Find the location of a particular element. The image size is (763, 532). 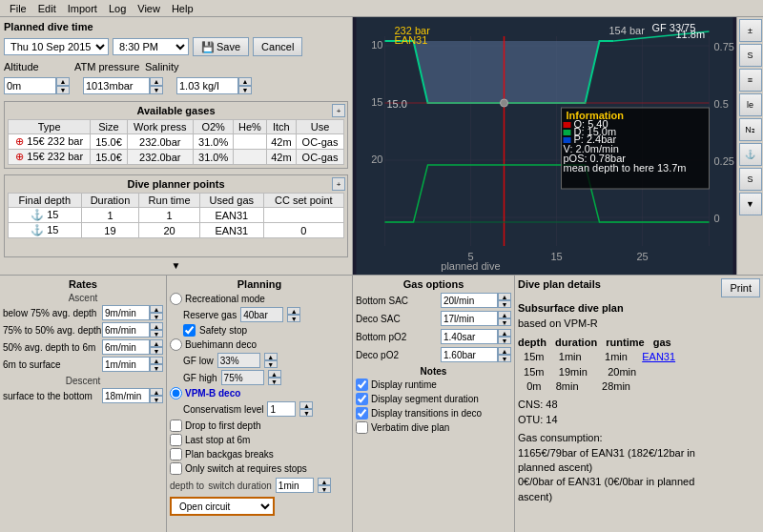

min-switch-label: depth to is located at coordinates (187, 486).